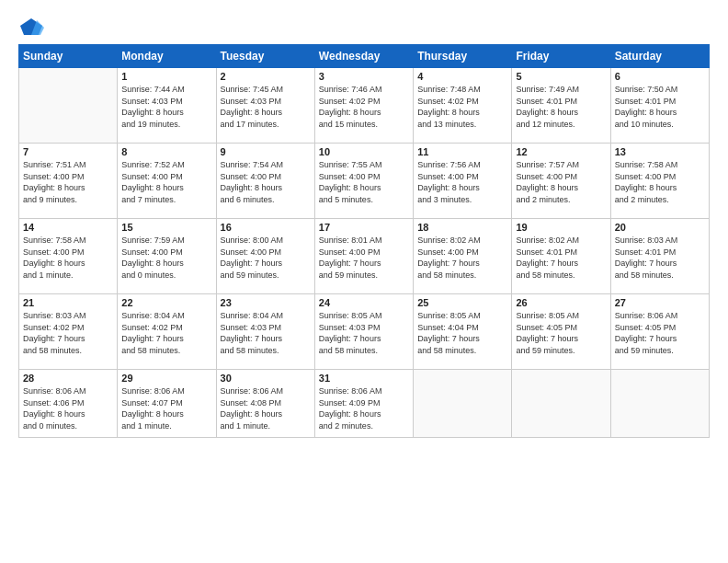 This screenshot has height=563, width=728. What do you see at coordinates (364, 182) in the screenshot?
I see `day-info: Sunrise: 7:55 AM Sunset: 4:00 PM Dayligh…` at bounding box center [364, 182].